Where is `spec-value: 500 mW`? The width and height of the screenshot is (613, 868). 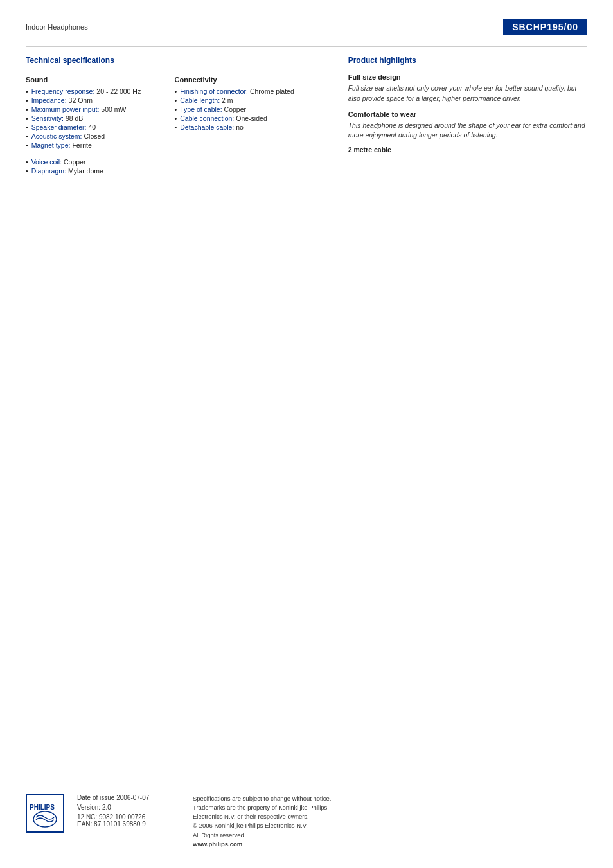 spec-value: 500 mW is located at coordinates (113, 109).